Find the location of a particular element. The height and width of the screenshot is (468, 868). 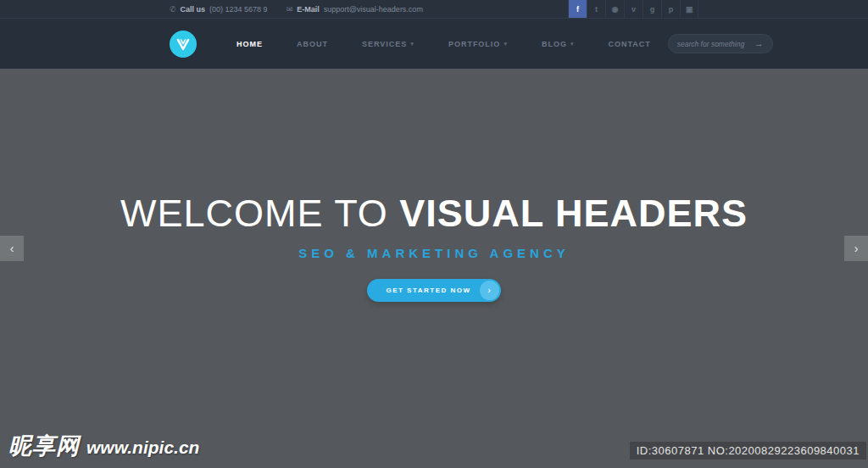

main-navbar: HOME ABOUT SERVICES ▾ PORTFOLIO ▾ BLOG ▾… is located at coordinates (434, 44).